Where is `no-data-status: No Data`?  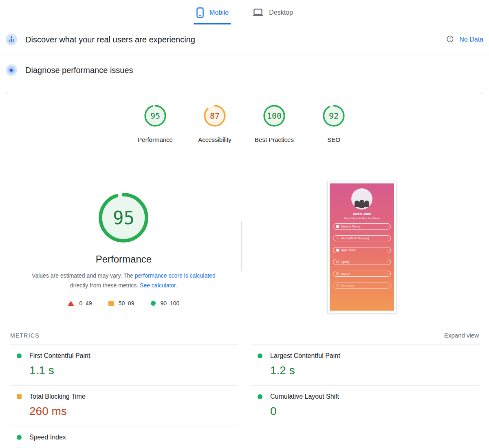 no-data-status: No Data is located at coordinates (465, 40).